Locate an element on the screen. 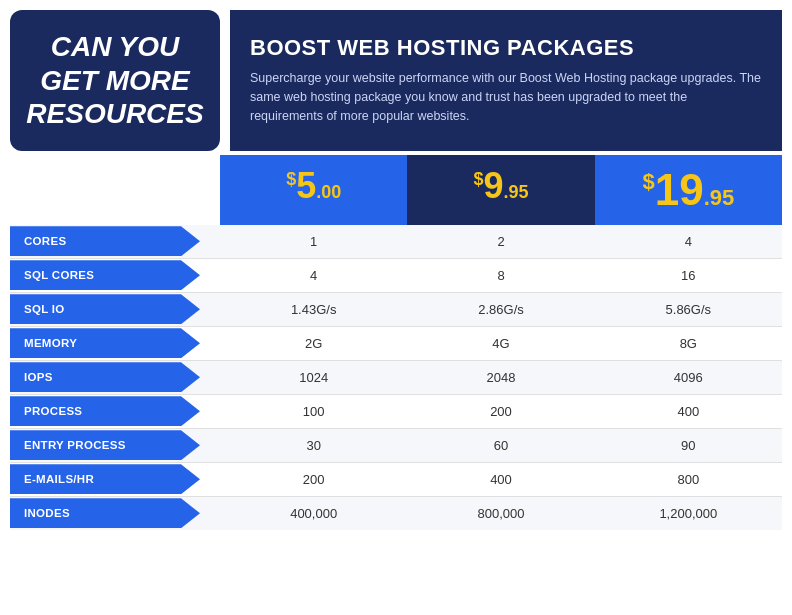 The height and width of the screenshot is (615, 792). row-value: 400,000 is located at coordinates (314, 514).